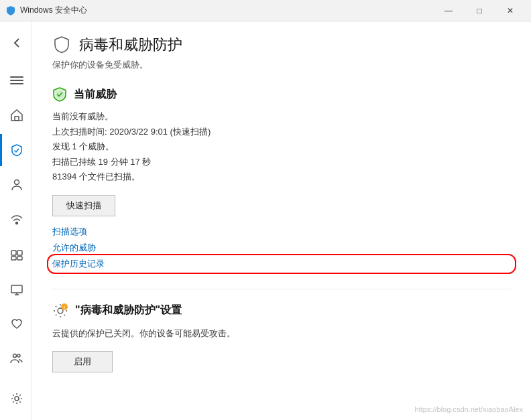  I want to click on page-subtitle: 保护你的设备免受威胁。, so click(282, 65).